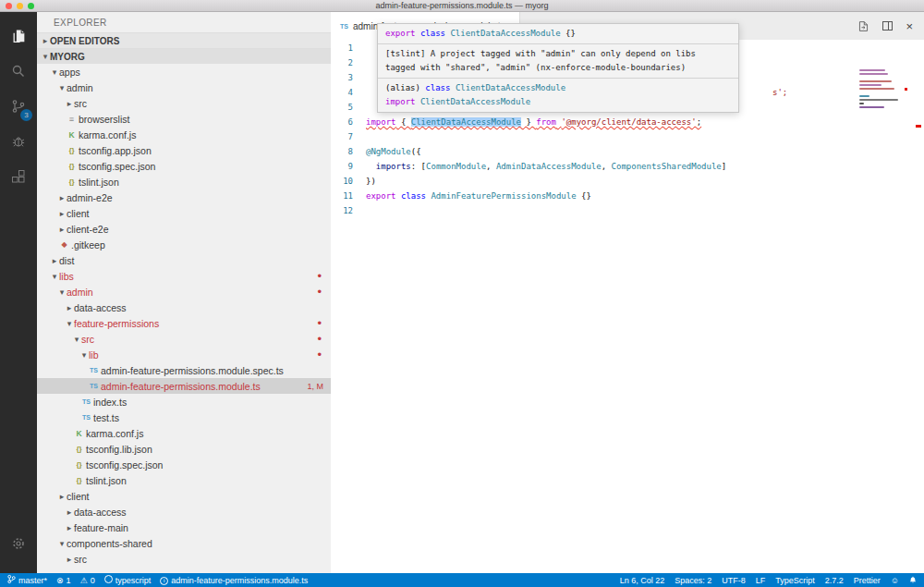 Image resolution: width=924 pixels, height=587 pixels. Describe the element at coordinates (184, 150) in the screenshot. I see `tree-item-tsconfig.app.json: {}tsconfig.app.json` at that location.